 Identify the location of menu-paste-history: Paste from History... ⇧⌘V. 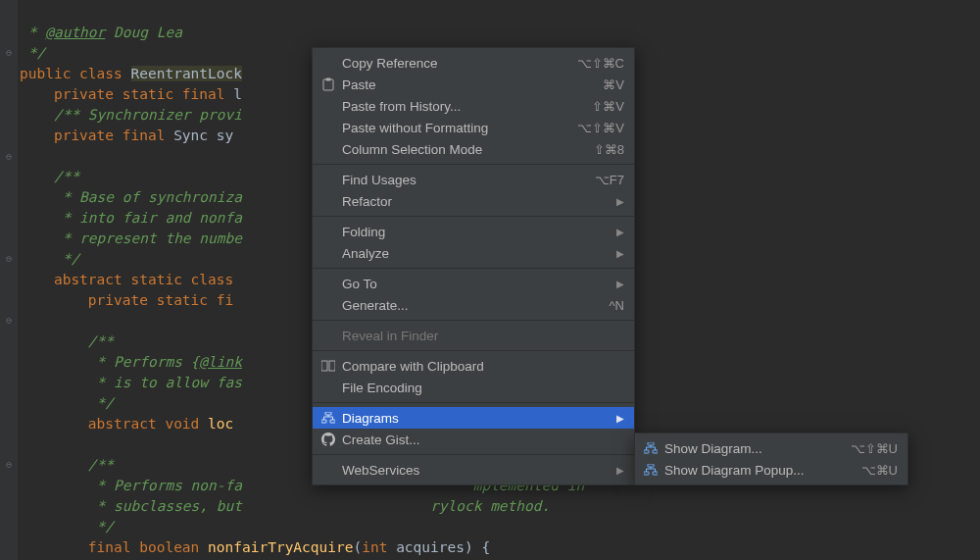
(473, 106).